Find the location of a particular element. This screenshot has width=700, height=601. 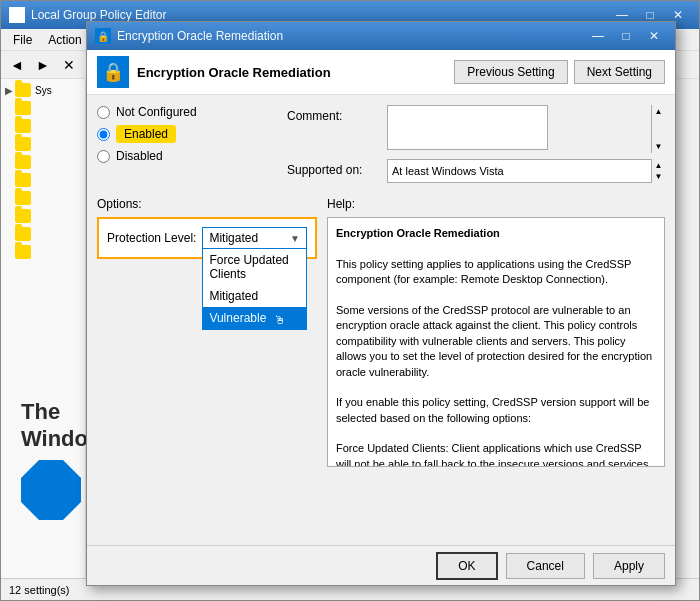

dropdown-list: Force Updated Clients Mitigated Vulnerab… is located at coordinates (254, 290).